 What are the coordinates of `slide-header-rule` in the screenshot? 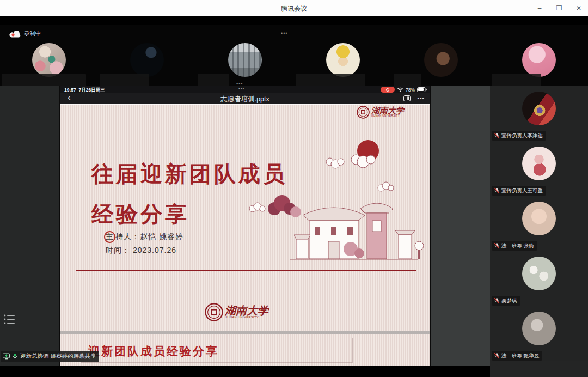 It's located at (245, 104).